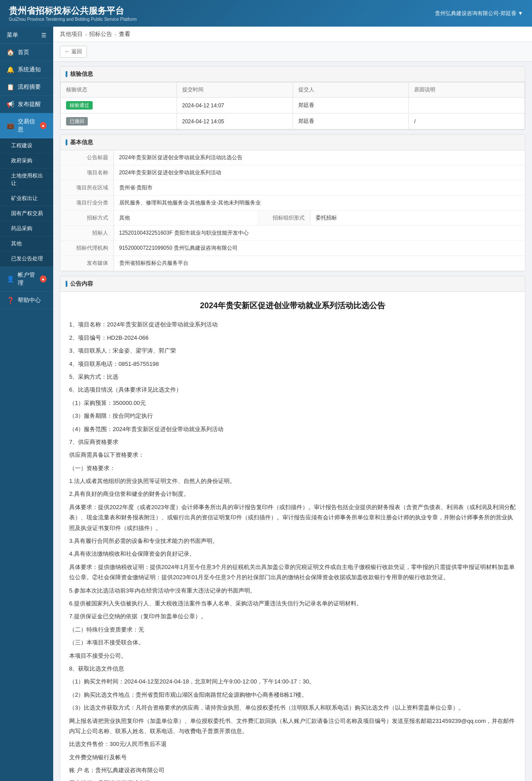  I want to click on breadcrumb-item-2: 招标公告, so click(101, 34).